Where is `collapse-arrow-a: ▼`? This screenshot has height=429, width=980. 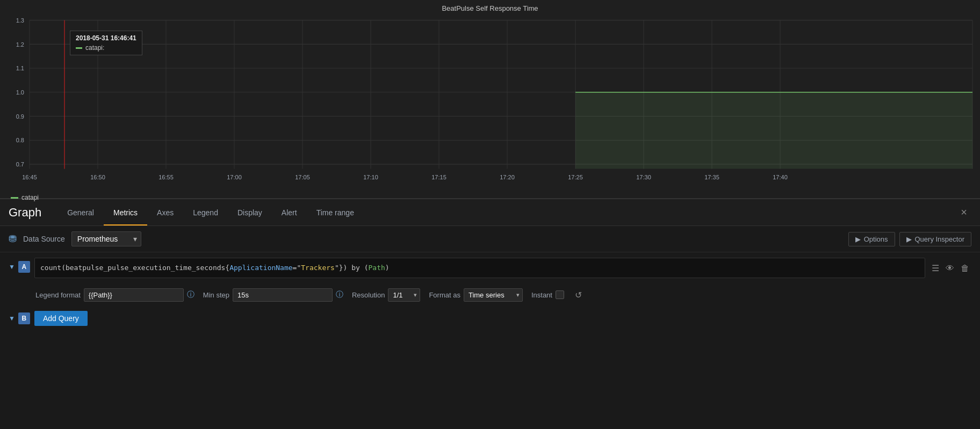 collapse-arrow-a: ▼ is located at coordinates (12, 267).